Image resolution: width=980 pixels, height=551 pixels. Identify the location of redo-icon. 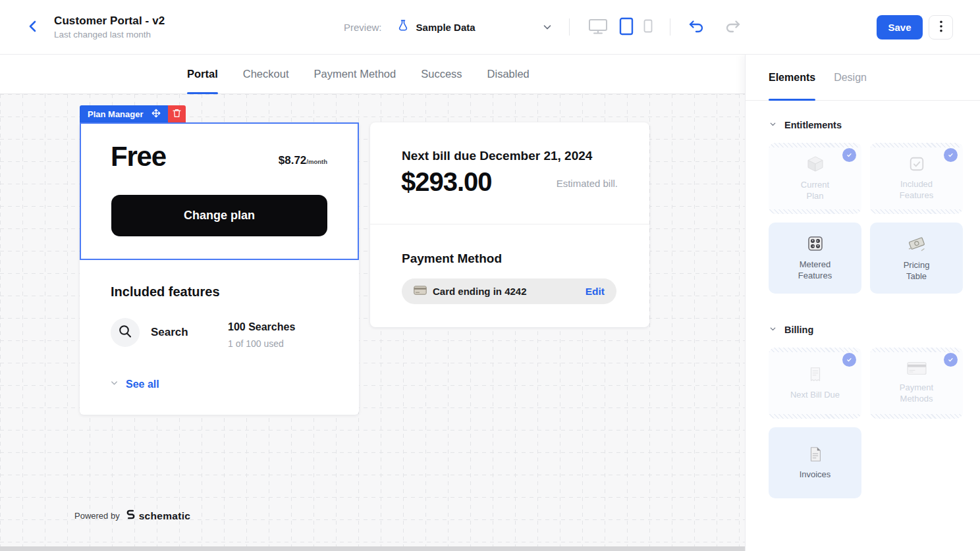
(732, 28).